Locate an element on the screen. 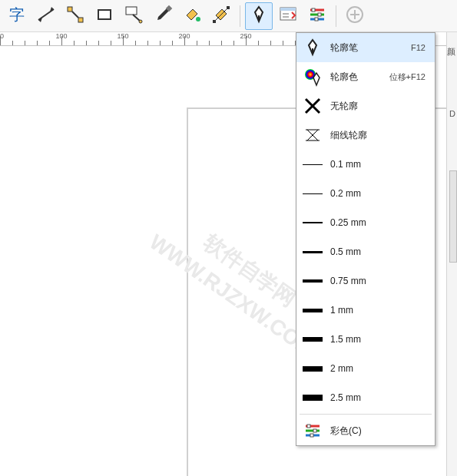 The height and width of the screenshot is (476, 457). no-outline-icon is located at coordinates (313, 106).